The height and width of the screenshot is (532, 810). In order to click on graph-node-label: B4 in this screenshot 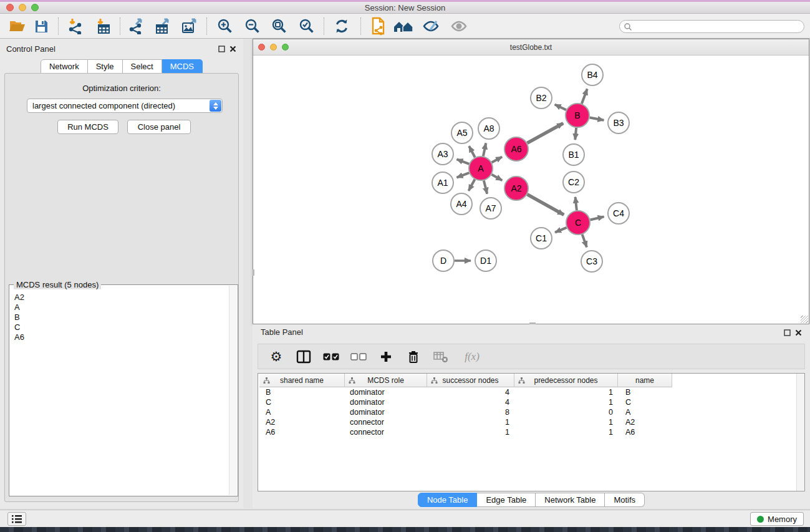, I will do `click(592, 75)`.